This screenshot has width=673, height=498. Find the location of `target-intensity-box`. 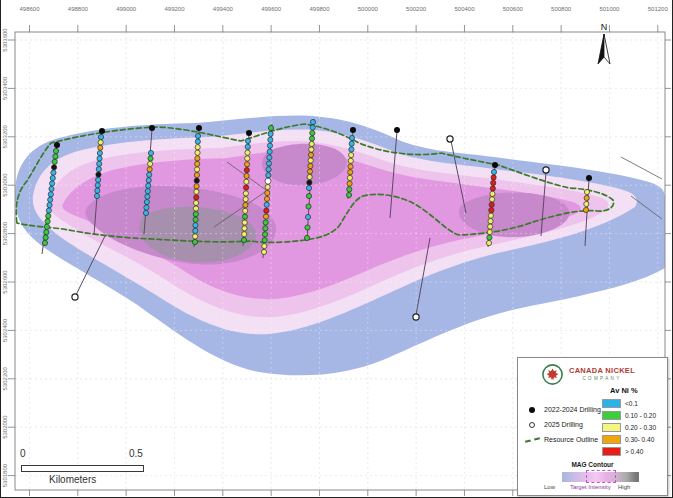

target-intensity-box is located at coordinates (601, 476).